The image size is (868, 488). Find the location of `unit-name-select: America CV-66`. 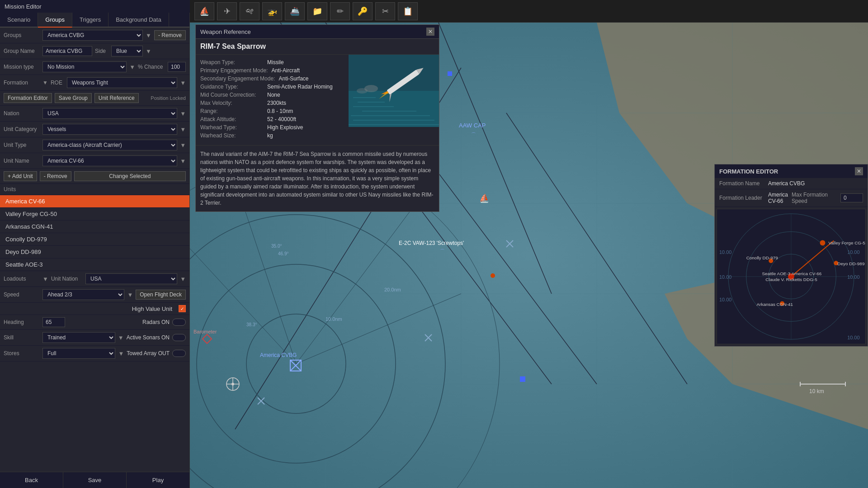

unit-name-select: America CV-66 is located at coordinates (110, 161).